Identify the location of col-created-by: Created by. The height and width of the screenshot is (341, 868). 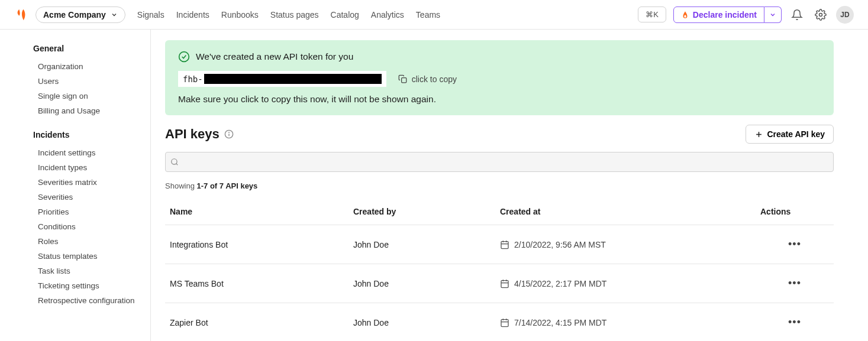
(422, 212).